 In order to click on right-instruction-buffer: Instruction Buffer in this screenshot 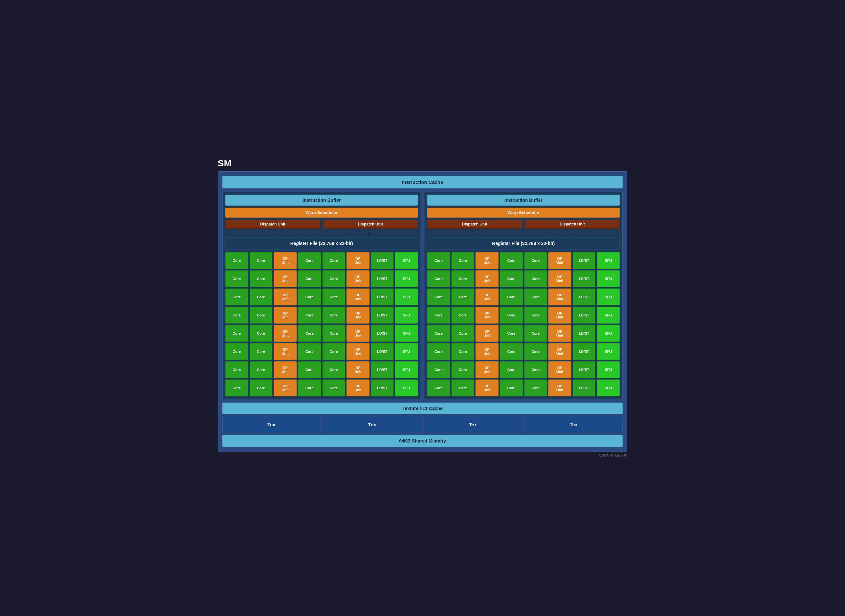, I will do `click(524, 200)`.